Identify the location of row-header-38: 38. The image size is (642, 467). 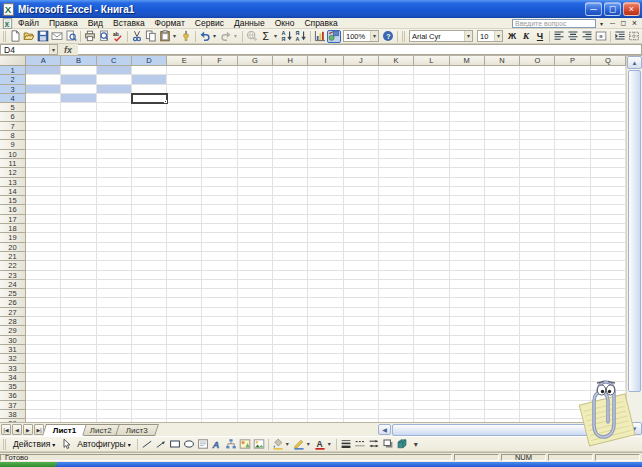
(13, 414).